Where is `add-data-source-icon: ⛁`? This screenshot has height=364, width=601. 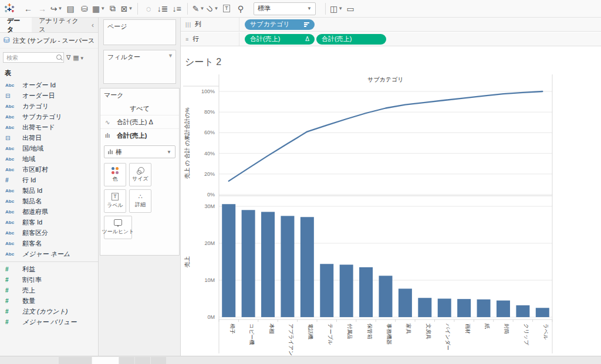 add-data-source-icon: ⛁ is located at coordinates (85, 9).